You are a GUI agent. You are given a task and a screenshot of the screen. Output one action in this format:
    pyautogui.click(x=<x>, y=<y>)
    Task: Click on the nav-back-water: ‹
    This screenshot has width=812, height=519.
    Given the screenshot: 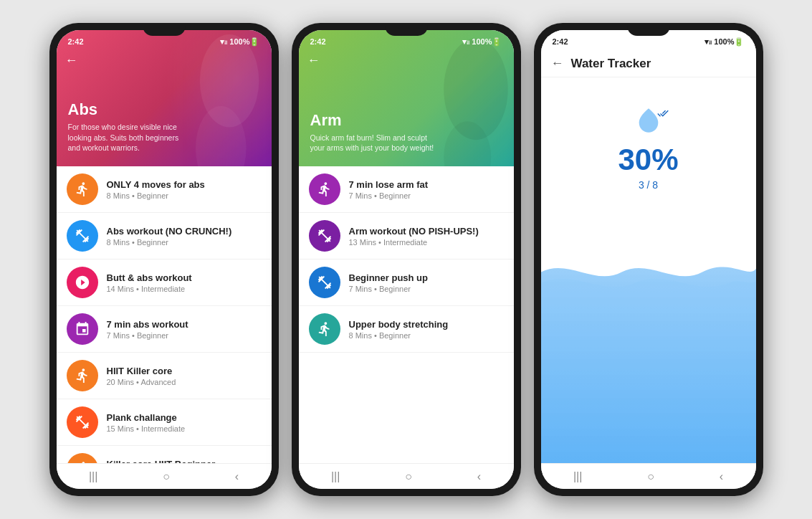 What is the action you would take?
    pyautogui.click(x=721, y=477)
    